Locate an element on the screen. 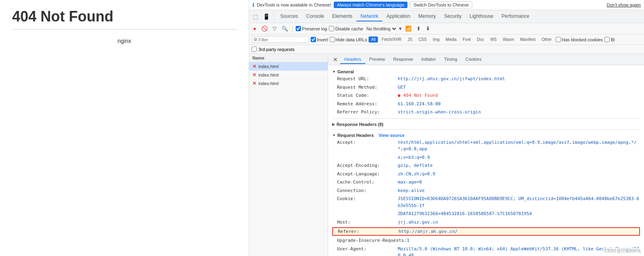 This screenshot has width=644, height=256. accept-language-row: Accept-Language: zh-CN,zh;q=0.9 is located at coordinates (486, 174).